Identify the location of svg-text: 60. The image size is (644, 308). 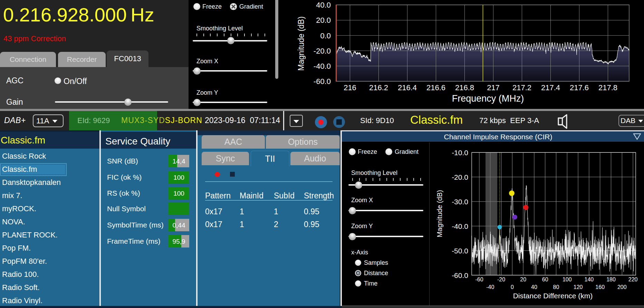
(545, 279).